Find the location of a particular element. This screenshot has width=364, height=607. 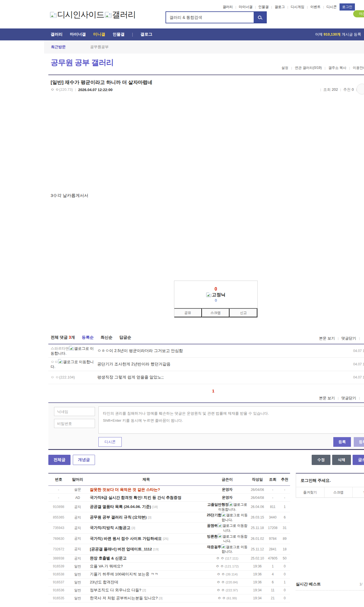

search-input is located at coordinates (210, 17).